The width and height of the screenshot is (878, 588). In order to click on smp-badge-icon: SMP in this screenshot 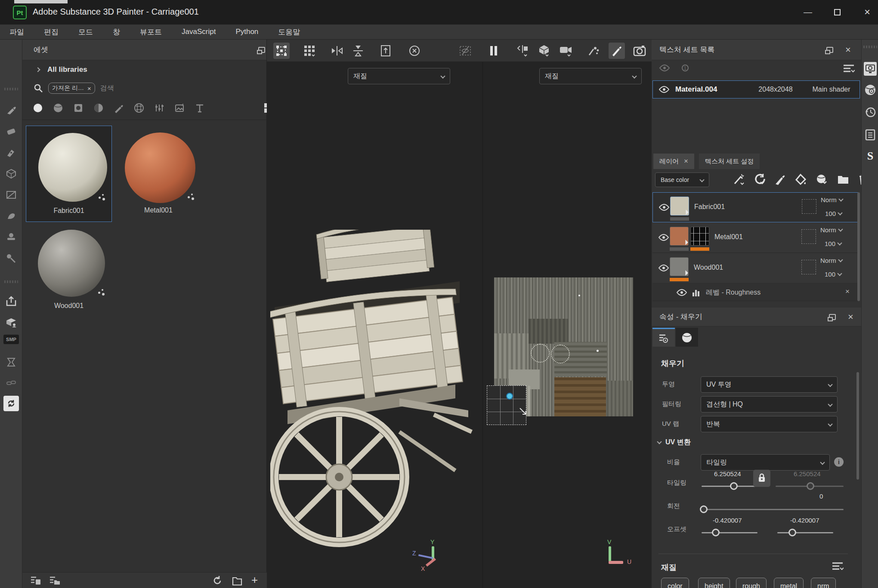, I will do `click(11, 339)`.